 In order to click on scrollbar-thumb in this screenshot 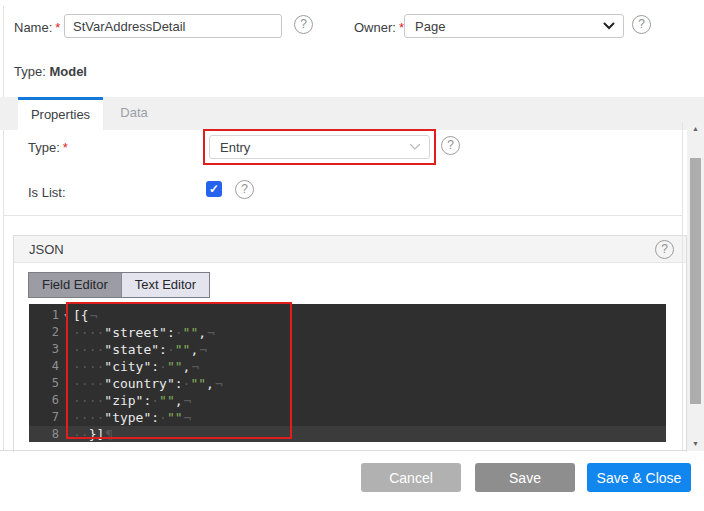, I will do `click(696, 281)`.